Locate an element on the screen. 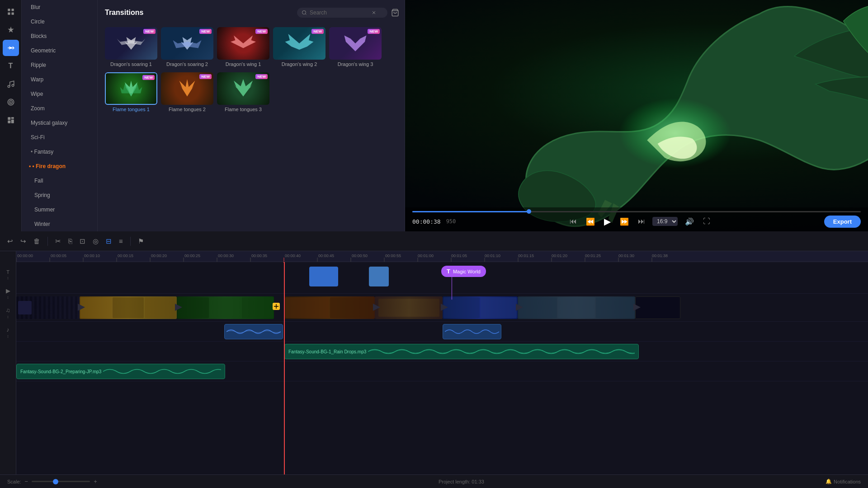 The height and width of the screenshot is (488, 868). time-display: 00:00:38 is located at coordinates (427, 221).